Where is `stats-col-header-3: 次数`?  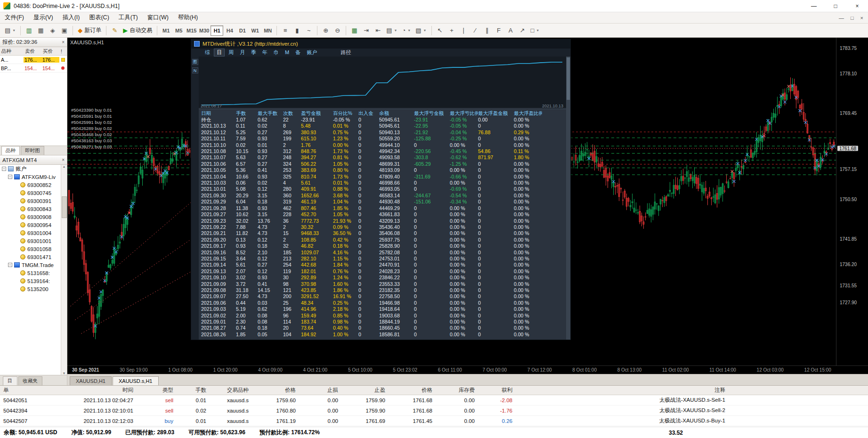
stats-col-header-3: 次数 is located at coordinates (292, 113).